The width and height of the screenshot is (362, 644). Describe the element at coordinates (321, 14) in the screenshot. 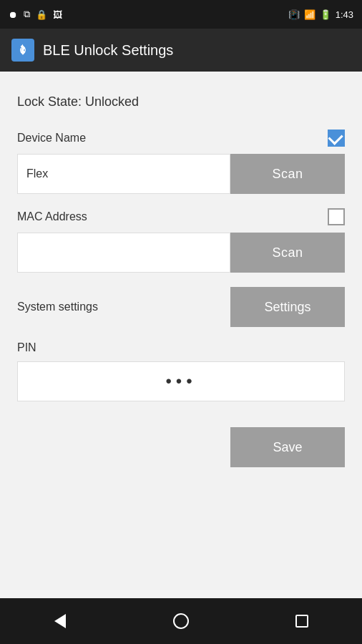

I see `status-icons-right: 📳 📶 🔋 1:43` at that location.